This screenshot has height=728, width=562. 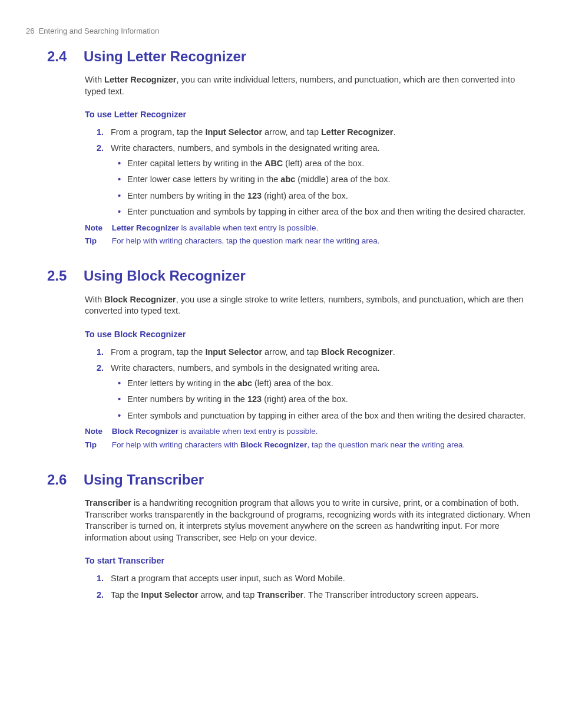 What do you see at coordinates (321, 595) in the screenshot?
I see `step-item: Tap the Input Selector arrow, and tap Tr…` at bounding box center [321, 595].